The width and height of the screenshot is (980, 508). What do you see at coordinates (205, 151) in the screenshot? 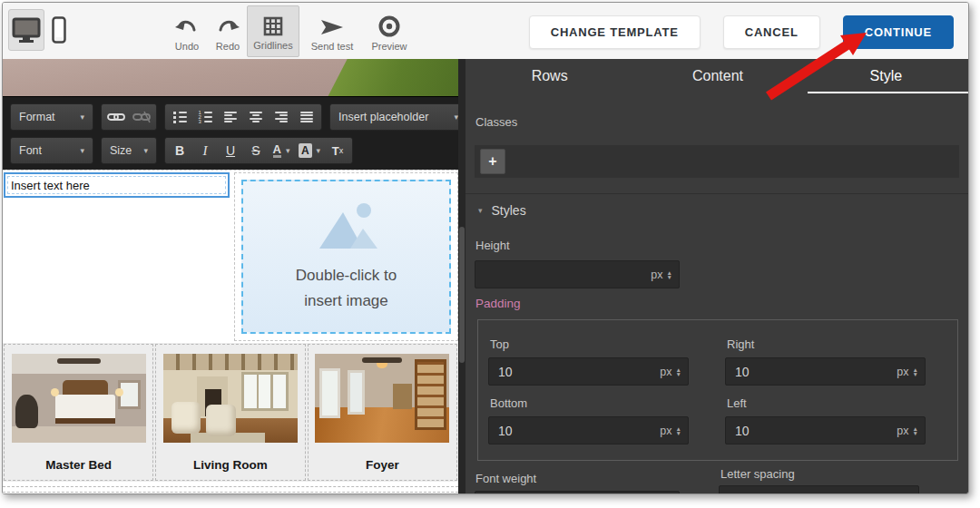
I see `italic-button: I` at bounding box center [205, 151].